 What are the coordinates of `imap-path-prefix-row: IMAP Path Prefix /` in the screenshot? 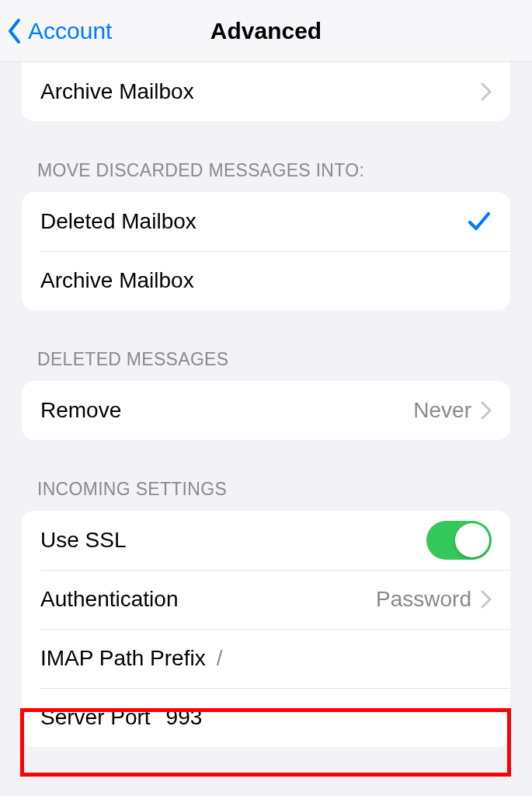 It's located at (266, 658).